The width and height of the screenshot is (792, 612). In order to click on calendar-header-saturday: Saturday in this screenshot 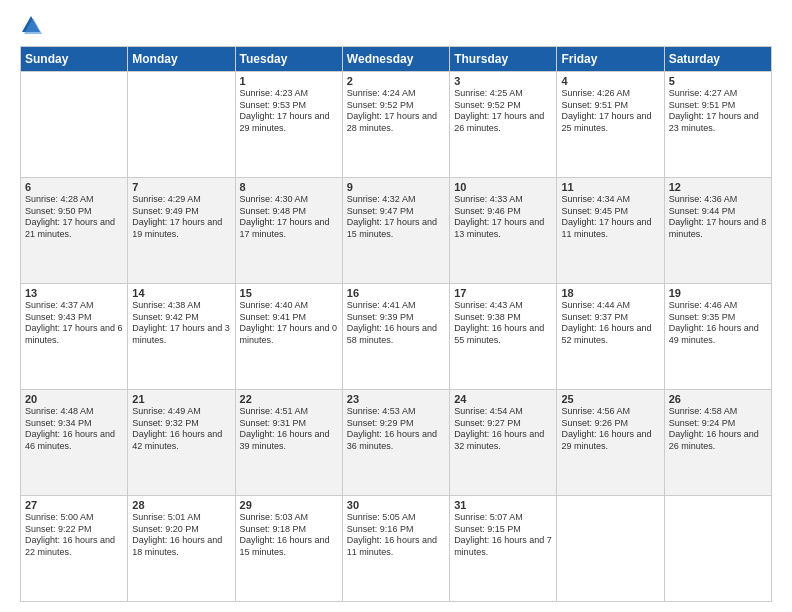, I will do `click(718, 60)`.